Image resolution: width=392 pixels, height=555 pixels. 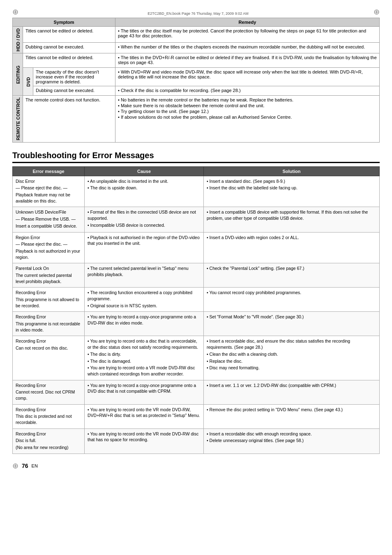 What do you see at coordinates (144, 219) in the screenshot?
I see `cause-cell: • Format of the files in the connected U…` at bounding box center [144, 219].